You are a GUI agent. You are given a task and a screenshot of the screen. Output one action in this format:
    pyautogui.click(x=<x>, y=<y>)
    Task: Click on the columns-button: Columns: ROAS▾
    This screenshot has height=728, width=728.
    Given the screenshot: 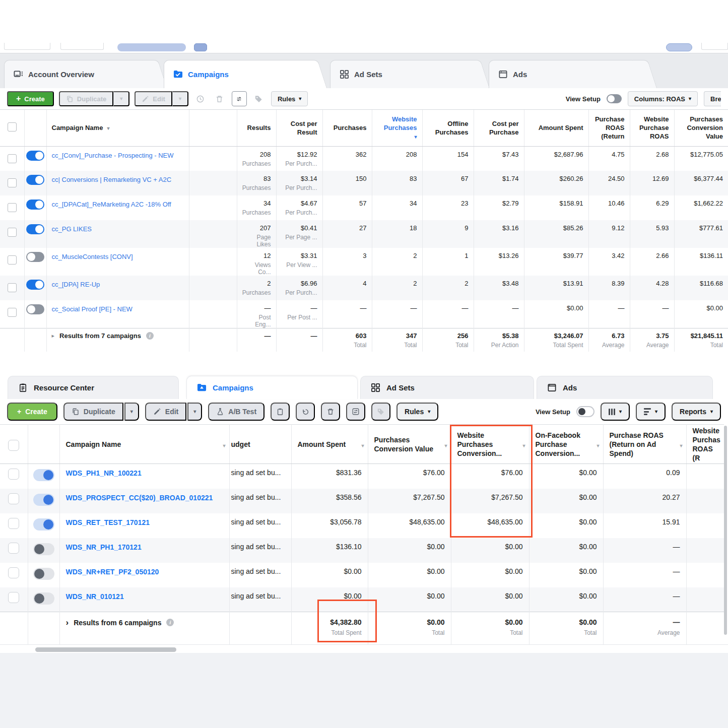 What is the action you would take?
    pyautogui.click(x=663, y=99)
    